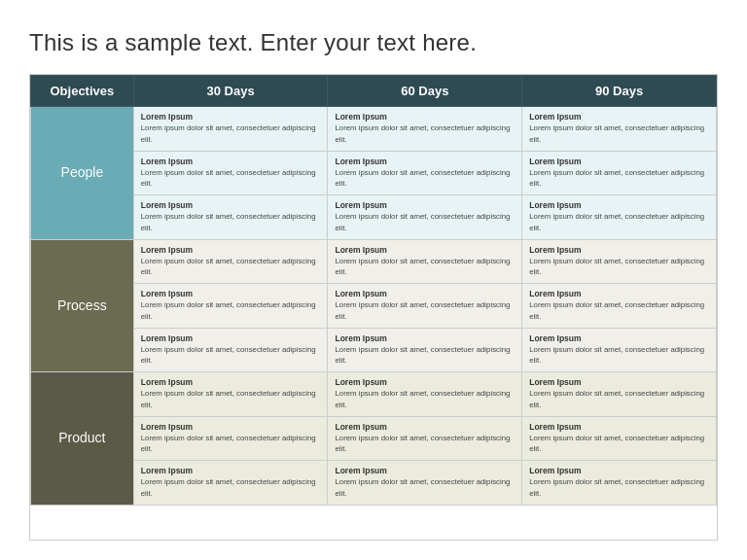 This screenshot has height=560, width=747. What do you see at coordinates (620, 262) in the screenshot?
I see `cell-process-r0-c2: Lorem IpsumLorem ipsum dolor sit amet, c…` at bounding box center [620, 262].